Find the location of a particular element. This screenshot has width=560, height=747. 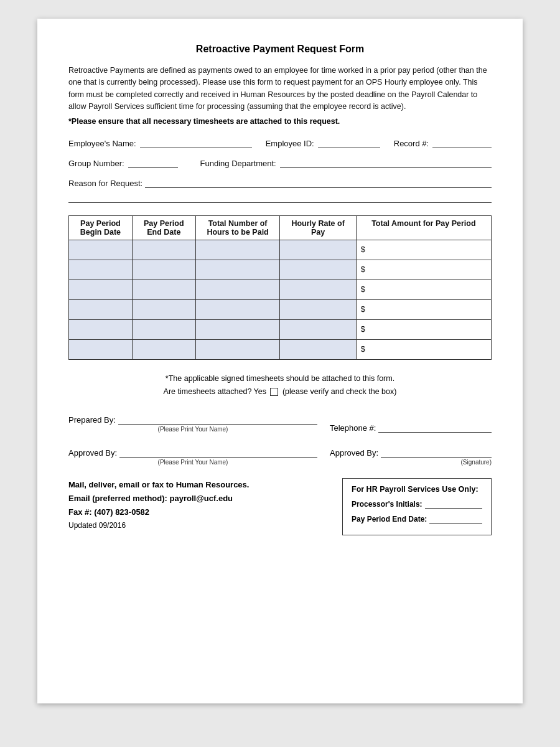

contact-line1: Mail, deliver, email or fax to Human Res… is located at coordinates (199, 485).